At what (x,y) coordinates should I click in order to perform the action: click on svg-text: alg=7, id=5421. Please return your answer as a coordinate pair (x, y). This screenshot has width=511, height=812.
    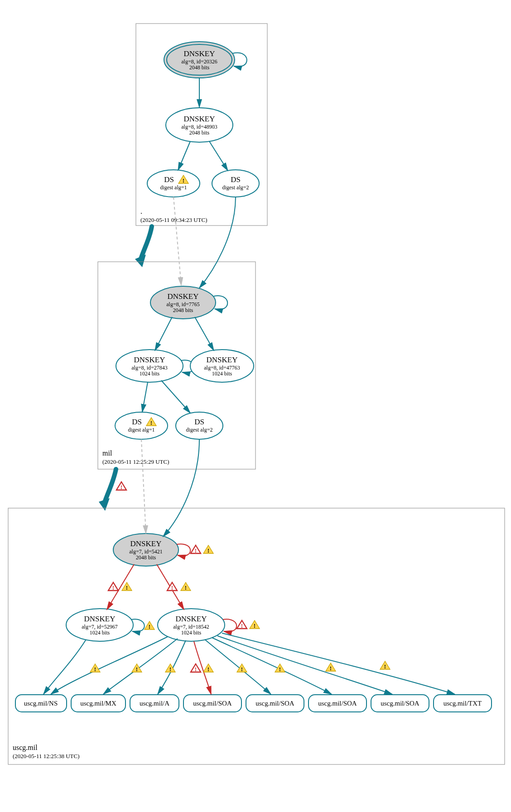
    Looking at the image, I should click on (146, 552).